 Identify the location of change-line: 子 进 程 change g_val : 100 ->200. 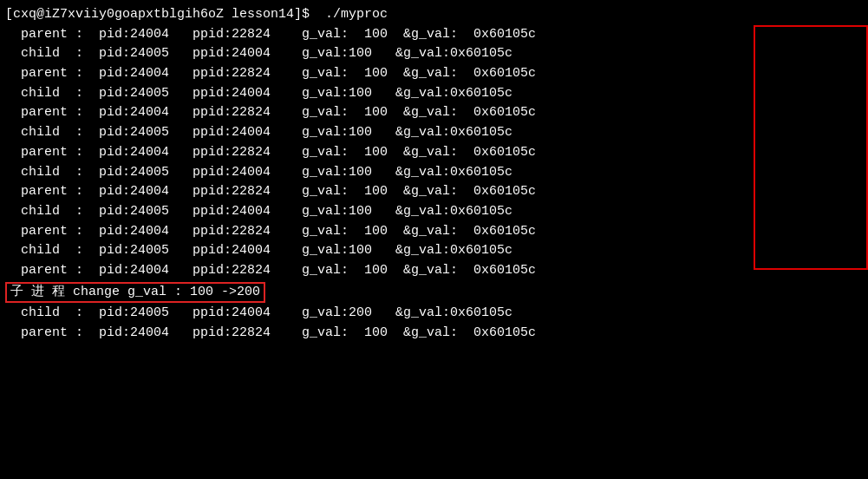
(135, 293).